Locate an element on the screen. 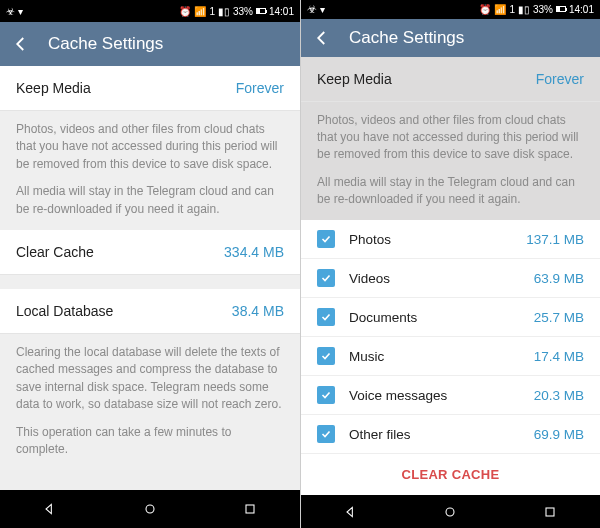 This screenshot has width=600, height=528. cache-item-row: Documents25.7 MB is located at coordinates (450, 318).